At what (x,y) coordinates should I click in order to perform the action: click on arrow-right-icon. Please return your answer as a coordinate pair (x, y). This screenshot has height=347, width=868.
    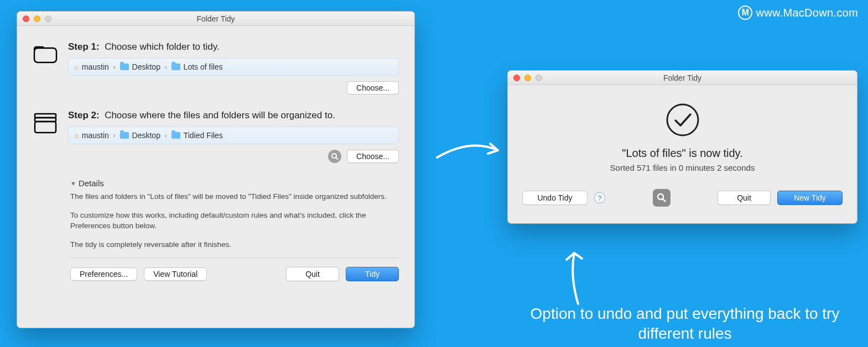
    Looking at the image, I should click on (470, 152).